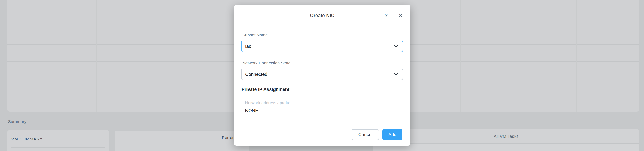 Image resolution: width=644 pixels, height=151 pixels. I want to click on network-address-prefix-value: NONE, so click(252, 111).